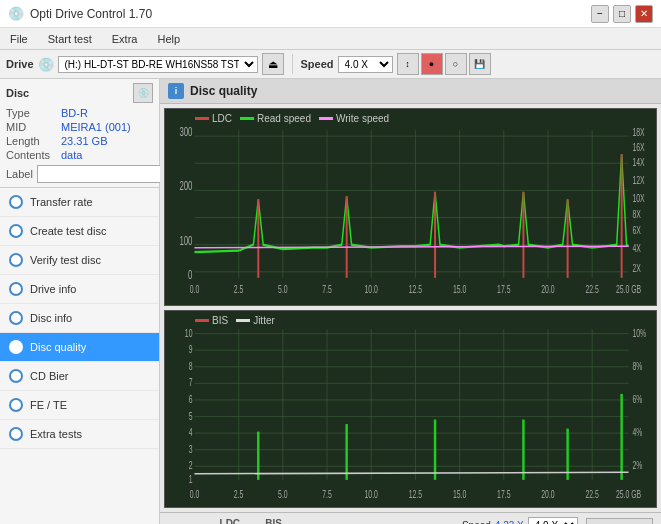  Describe the element at coordinates (416, 289) in the screenshot. I see `svg-text: 12.5` at that location.